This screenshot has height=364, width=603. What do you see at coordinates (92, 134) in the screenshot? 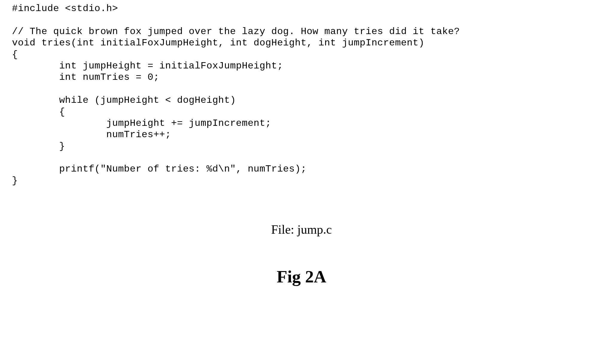
I see `code-line: numTries++;` at bounding box center [92, 134].